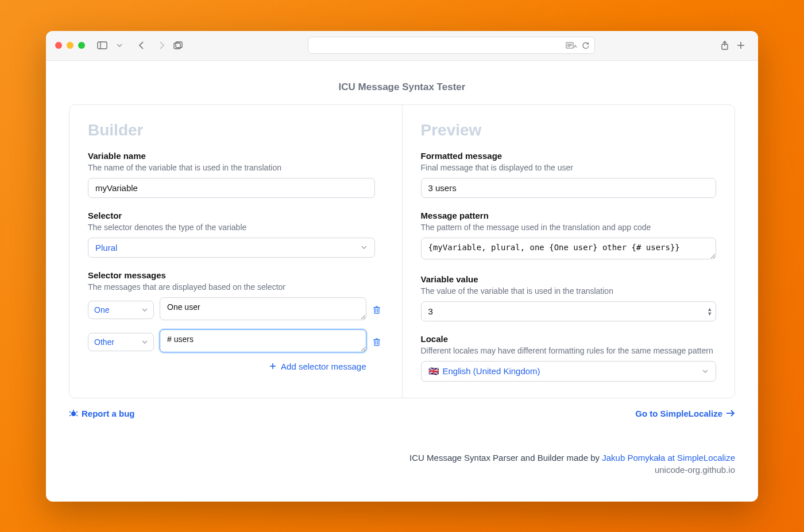 This screenshot has height=532, width=804. I want to click on formatted-message-output: 3 users, so click(569, 188).